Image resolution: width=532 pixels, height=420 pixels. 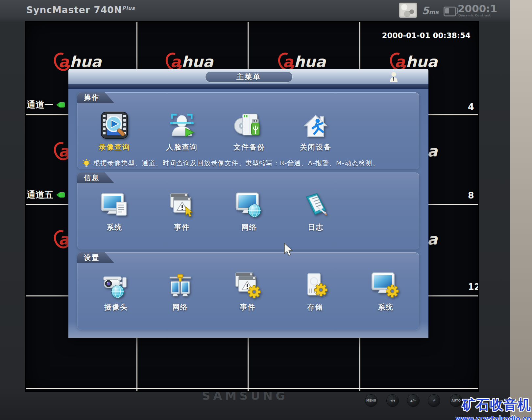 What do you see at coordinates (180, 291) in the screenshot?
I see `menu-item-network-settings: 网络` at bounding box center [180, 291].